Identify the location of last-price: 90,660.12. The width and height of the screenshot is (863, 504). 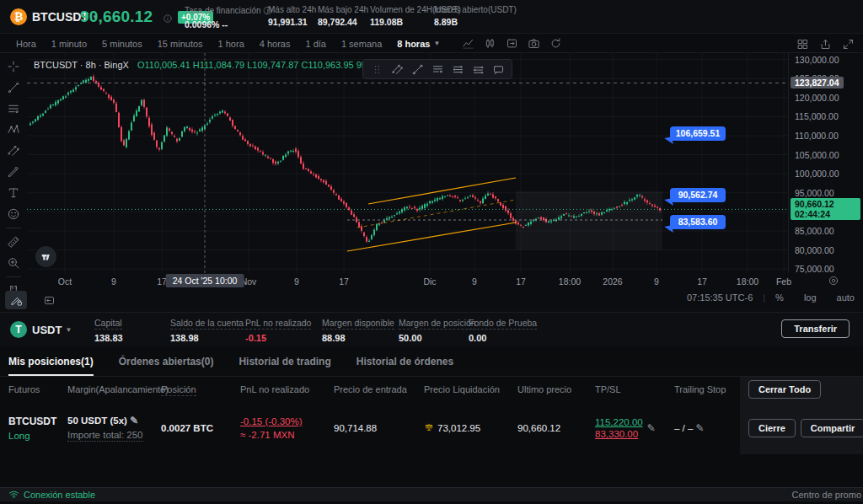
(116, 17).